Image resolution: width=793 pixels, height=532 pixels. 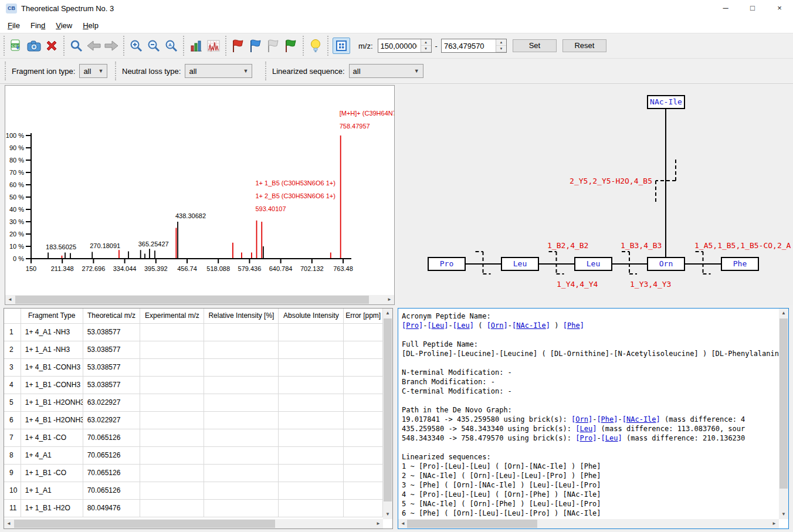 I want to click on residue-link: [NAc-Ile], so click(x=642, y=419).